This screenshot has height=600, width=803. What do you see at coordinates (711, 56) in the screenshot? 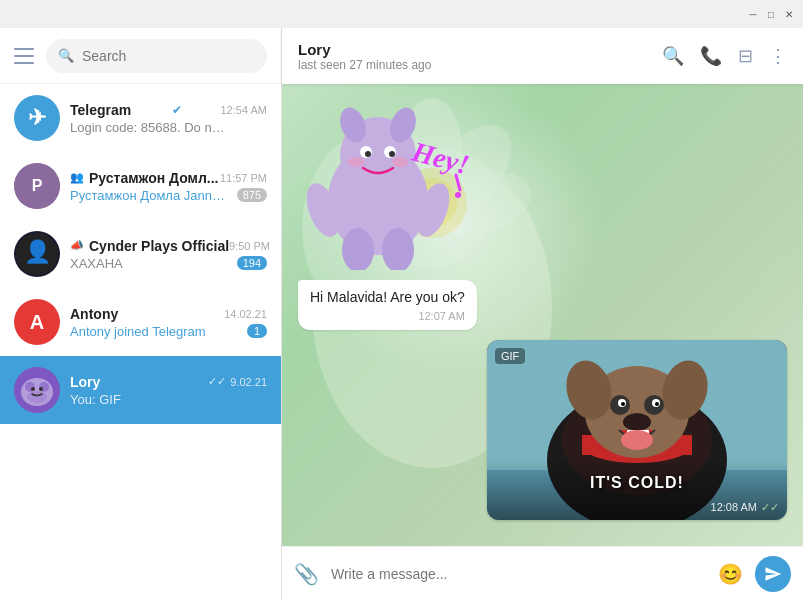
I see `phone-icon: 📞` at bounding box center [711, 56].